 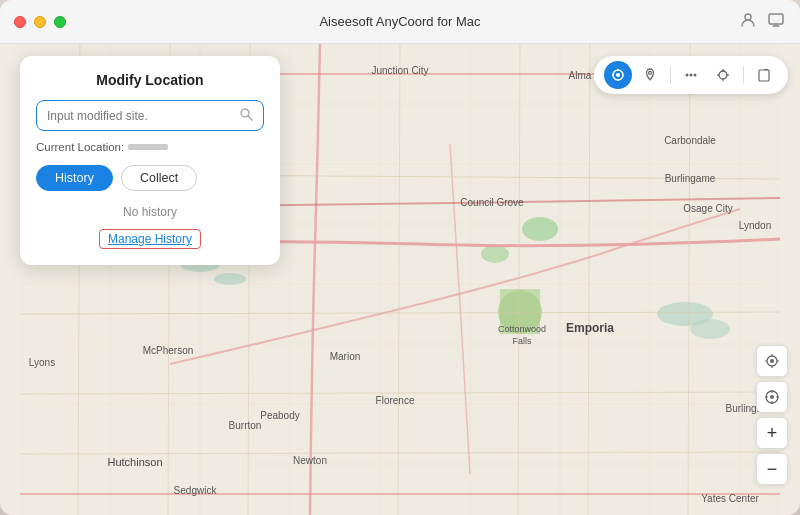 What do you see at coordinates (150, 160) in the screenshot?
I see `modify-location-panel: Modify Location Current Location:` at bounding box center [150, 160].